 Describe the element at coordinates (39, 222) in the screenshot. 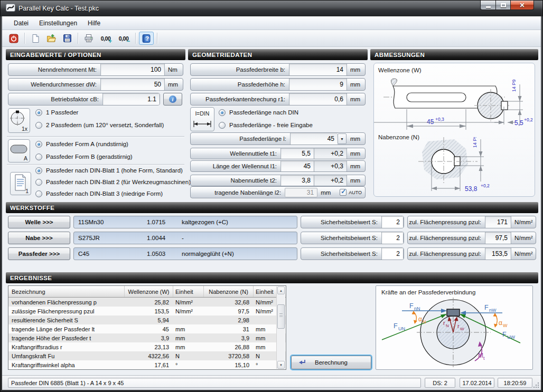

I see `shaft-material-button: Welle >>>` at that location.